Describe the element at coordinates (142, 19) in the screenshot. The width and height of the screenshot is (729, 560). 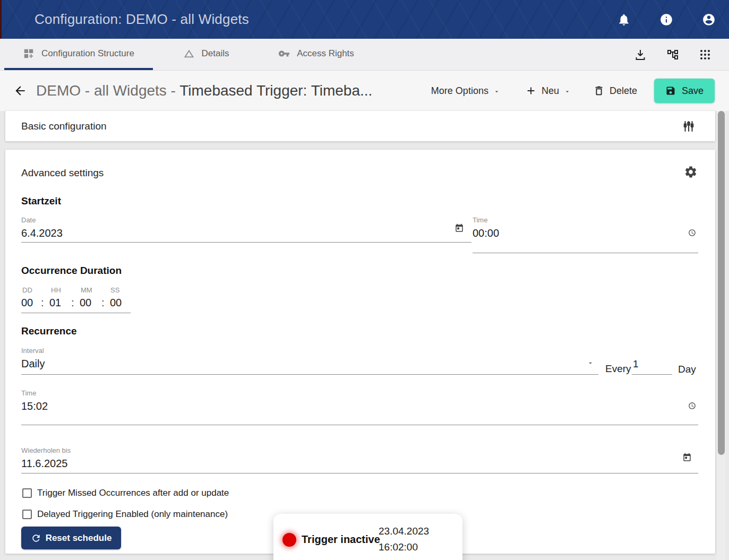
I see `page-title: Configuration: DEMO - all Widgets` at that location.